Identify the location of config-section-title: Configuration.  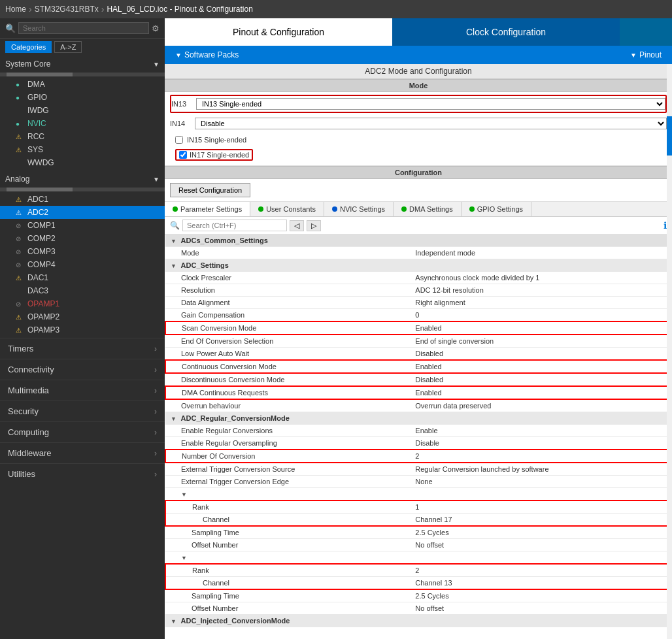
(418, 172).